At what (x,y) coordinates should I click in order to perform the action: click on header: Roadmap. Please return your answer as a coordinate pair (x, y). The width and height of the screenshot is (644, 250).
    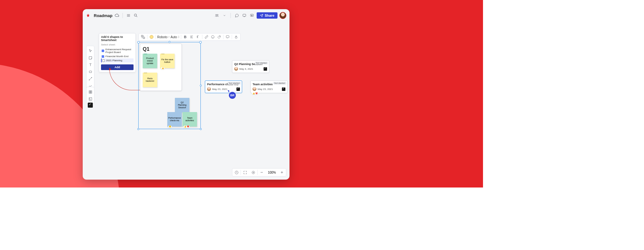
    Looking at the image, I should click on (186, 15).